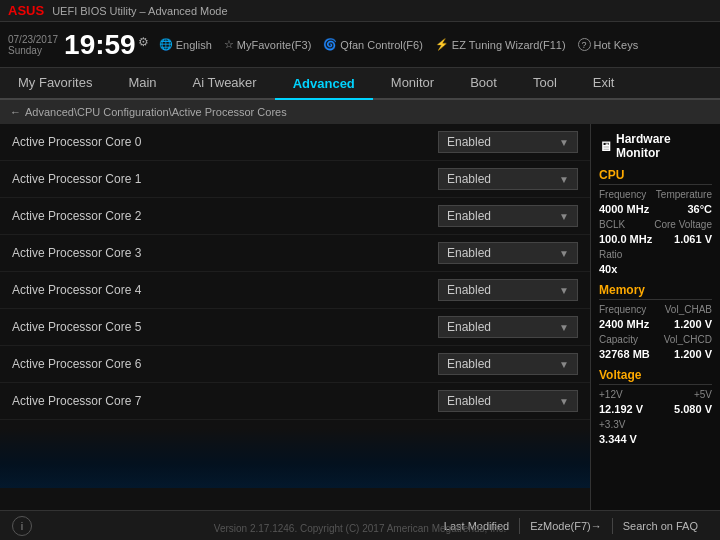 The image size is (720, 540). What do you see at coordinates (508, 179) in the screenshot?
I see `core-select-1: Enabled ▼` at bounding box center [508, 179].